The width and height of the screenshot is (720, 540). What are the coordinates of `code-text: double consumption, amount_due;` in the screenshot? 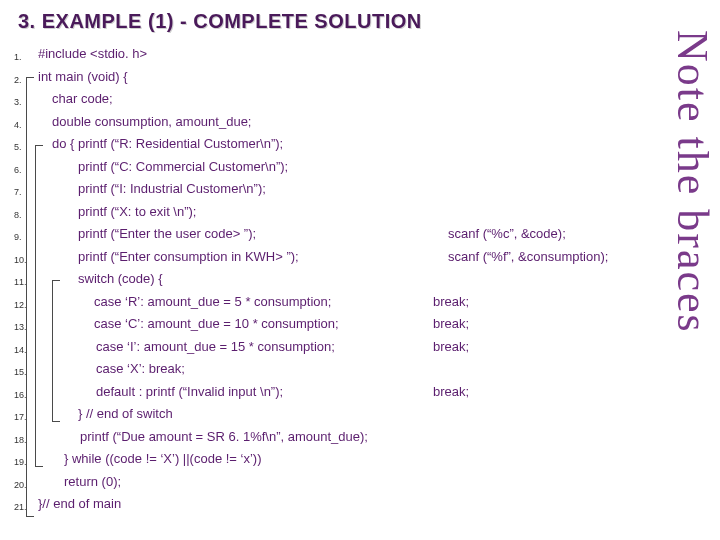 It's located at (152, 122).